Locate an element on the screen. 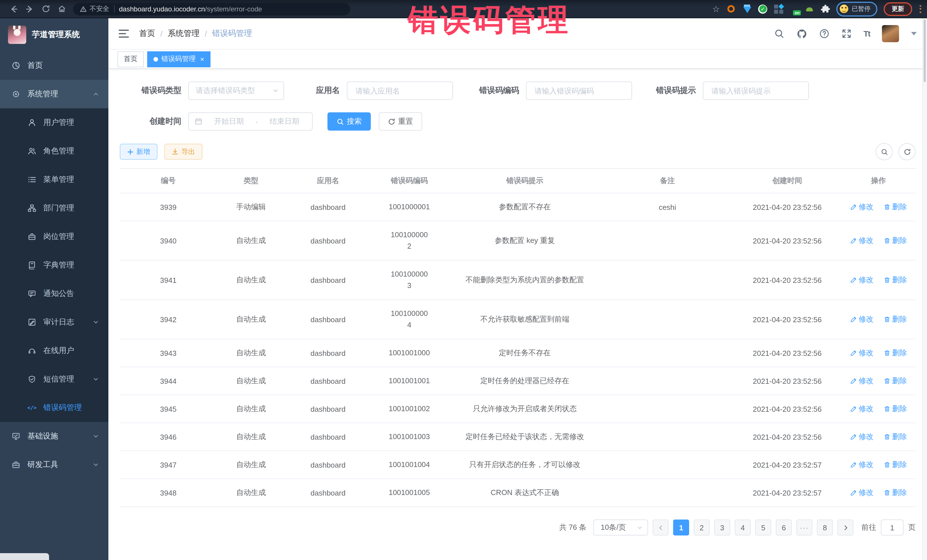  avatar-caret-icon is located at coordinates (914, 34).